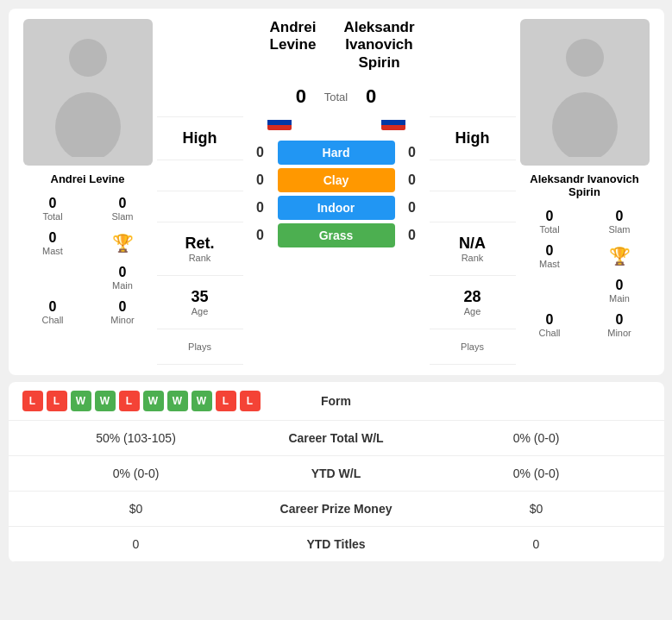 The width and height of the screenshot is (672, 620). I want to click on right-mast-label: Mast, so click(550, 264).